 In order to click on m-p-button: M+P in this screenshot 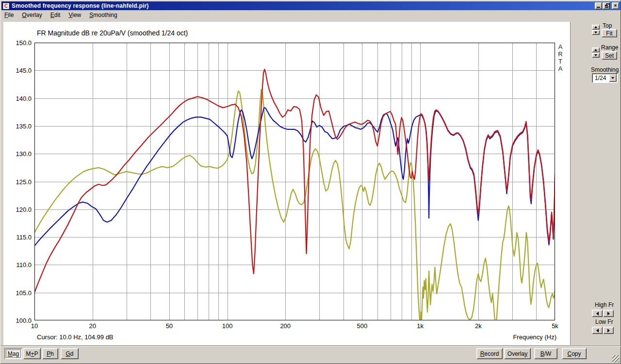, I will do `click(32, 354)`.